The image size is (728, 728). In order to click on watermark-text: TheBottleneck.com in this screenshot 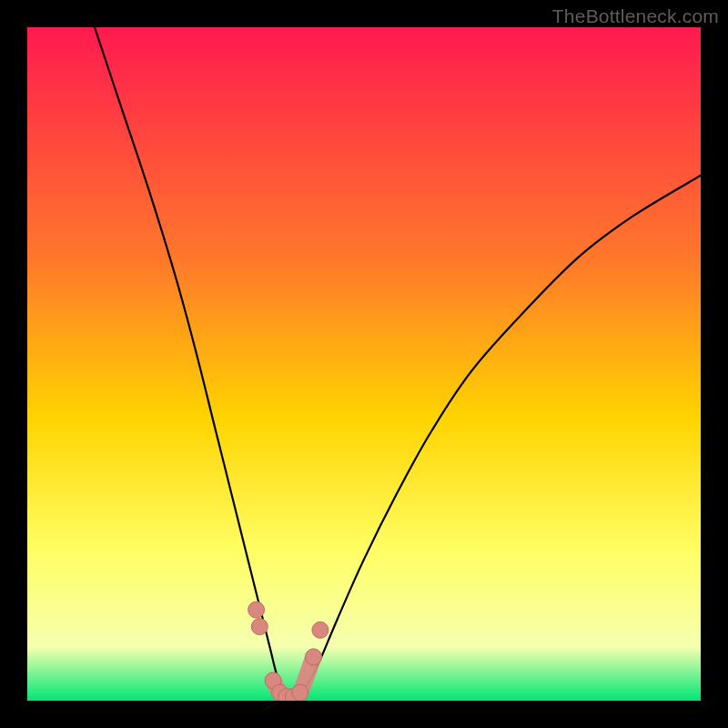, I will do `click(635, 16)`.